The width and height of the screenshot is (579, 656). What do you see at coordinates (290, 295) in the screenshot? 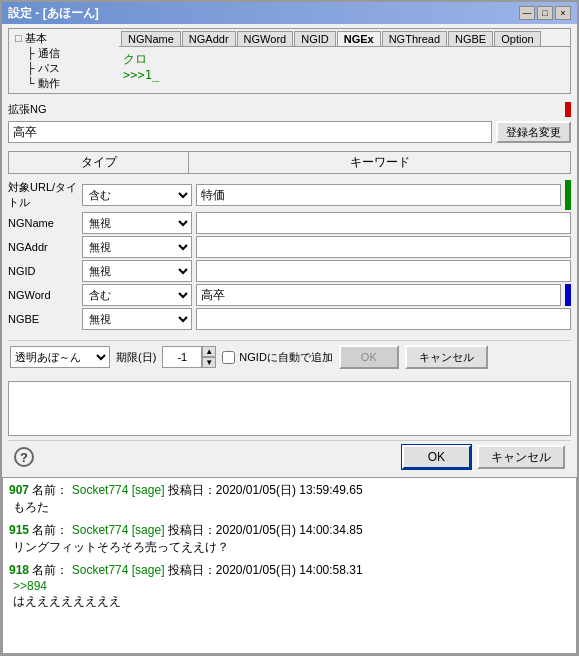
I see `row-ngword: NGWord 含む` at bounding box center [290, 295].